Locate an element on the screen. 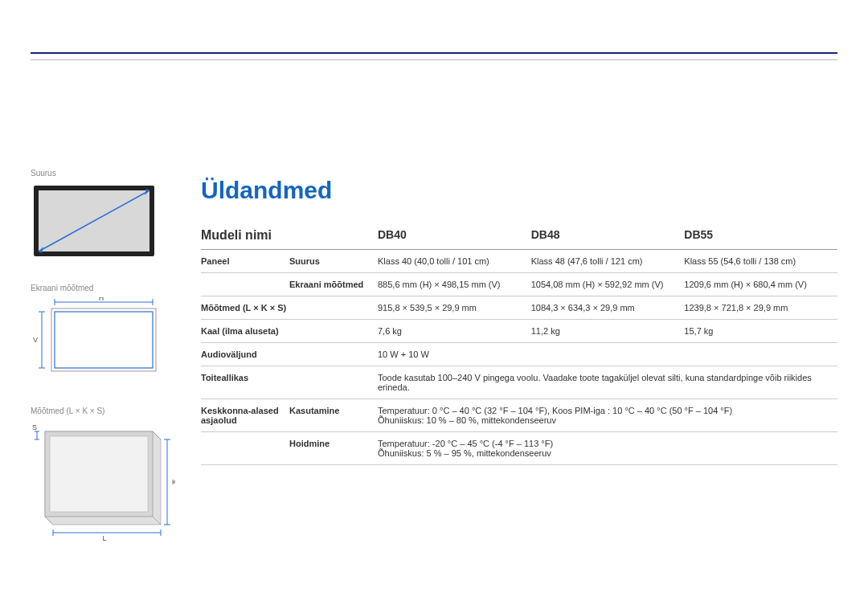  use-val: Temperatuur: 0 °C – 40 °C (32 °F – 104 °… is located at coordinates (608, 415).